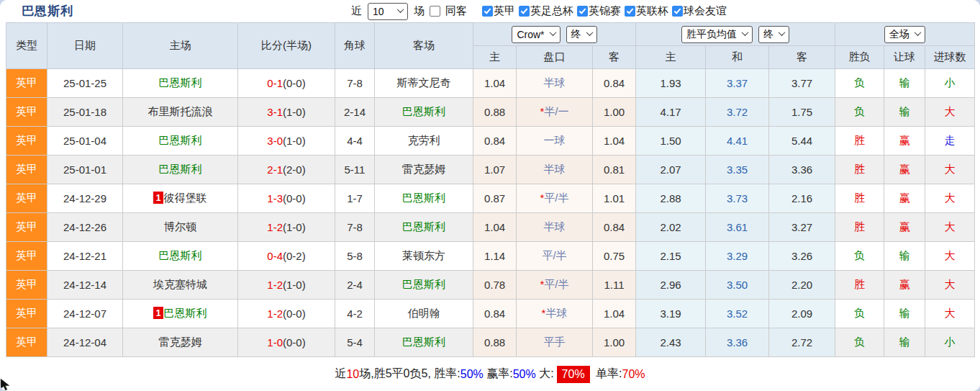  Describe the element at coordinates (802, 199) in the screenshot. I see `lose-odds: 2.16` at that location.